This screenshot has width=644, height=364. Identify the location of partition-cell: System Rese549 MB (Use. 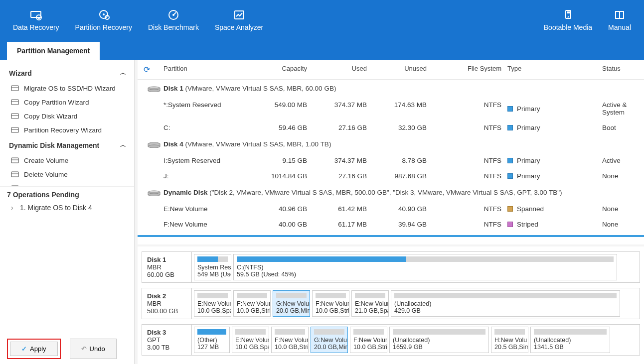
(212, 267).